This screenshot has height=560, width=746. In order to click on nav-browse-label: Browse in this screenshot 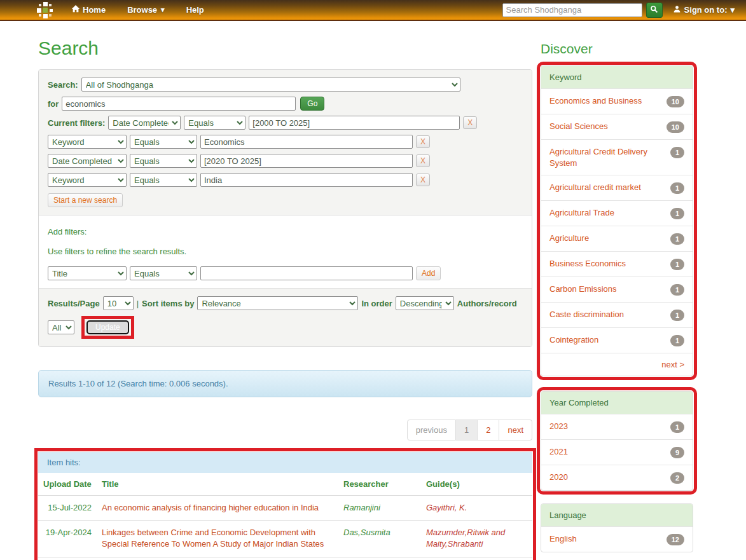, I will do `click(142, 10)`.